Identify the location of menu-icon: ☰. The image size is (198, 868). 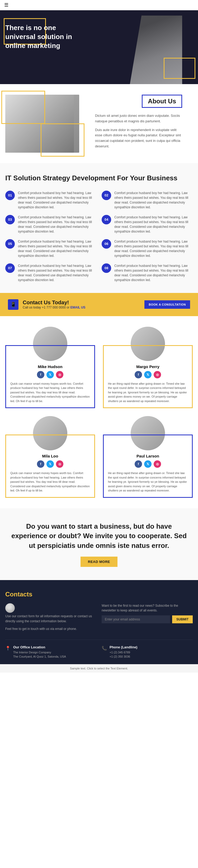
(6, 5).